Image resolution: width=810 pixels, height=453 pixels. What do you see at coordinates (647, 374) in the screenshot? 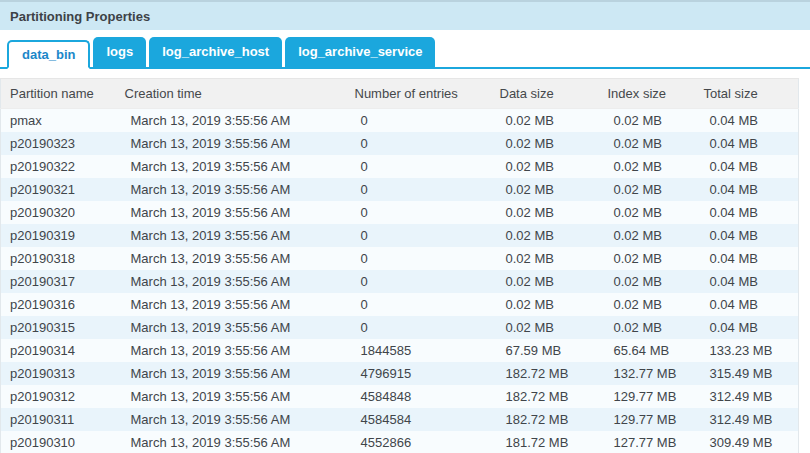
I see `cell-index-size: 132.77 MB` at bounding box center [647, 374].